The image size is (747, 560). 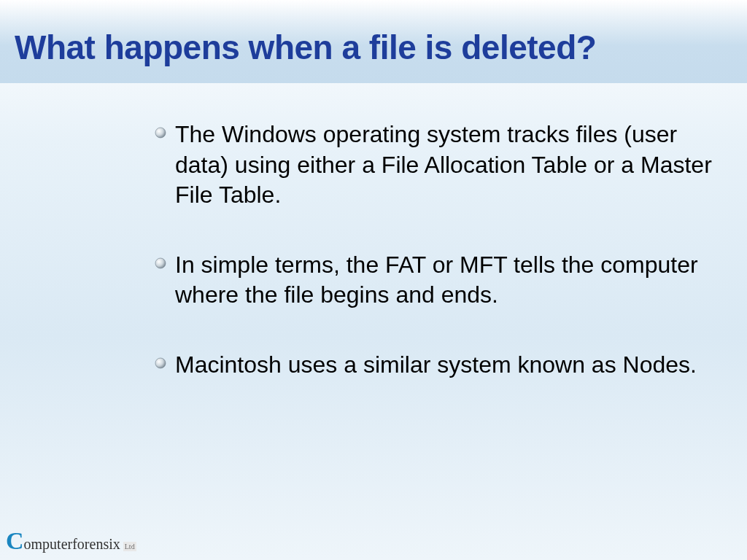 What do you see at coordinates (442, 280) in the screenshot?
I see `list-item: In simple terms, the FAT or MFT tells th…` at bounding box center [442, 280].